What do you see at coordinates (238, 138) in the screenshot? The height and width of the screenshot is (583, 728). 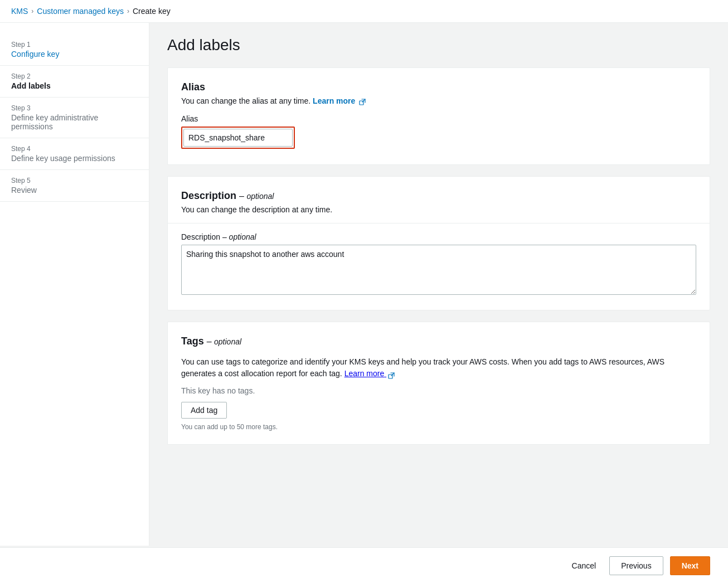 I see `alias-input-wrapper` at bounding box center [238, 138].